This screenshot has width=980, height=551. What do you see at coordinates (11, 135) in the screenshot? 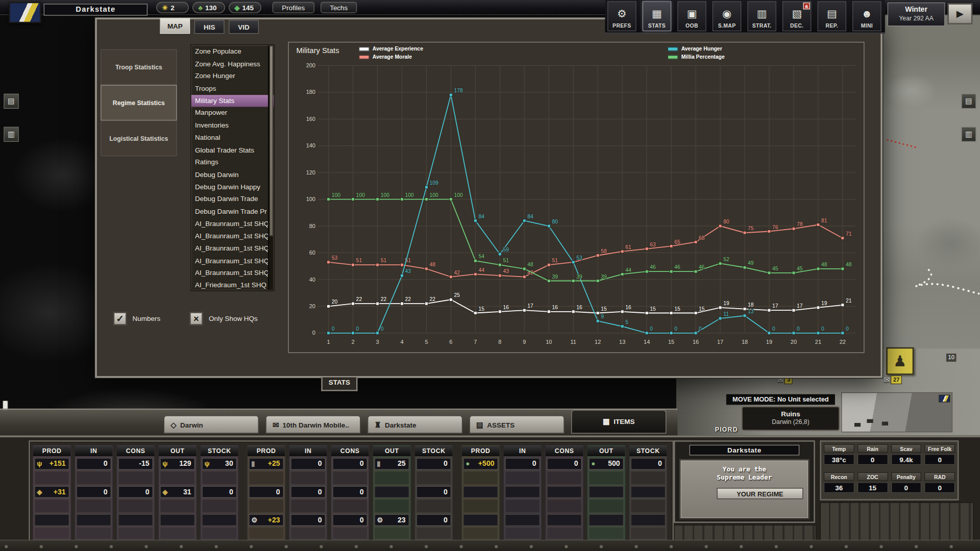
I see `side-layers-button: ▥` at bounding box center [11, 135].